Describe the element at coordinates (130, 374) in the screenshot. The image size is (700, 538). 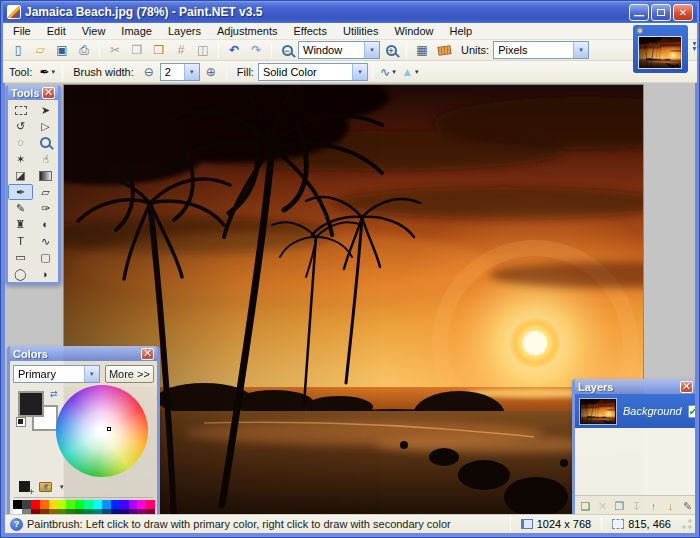
I see `more-button: More >>` at that location.